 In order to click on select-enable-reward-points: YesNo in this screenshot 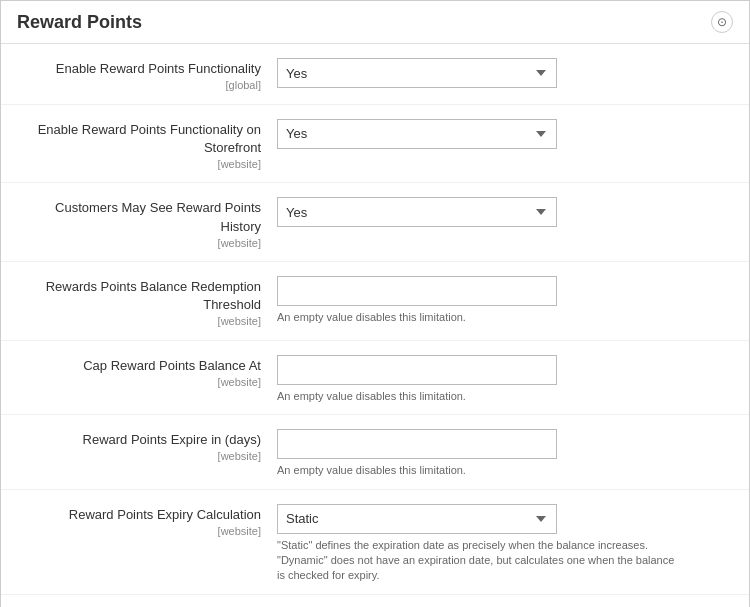, I will do `click(417, 73)`.